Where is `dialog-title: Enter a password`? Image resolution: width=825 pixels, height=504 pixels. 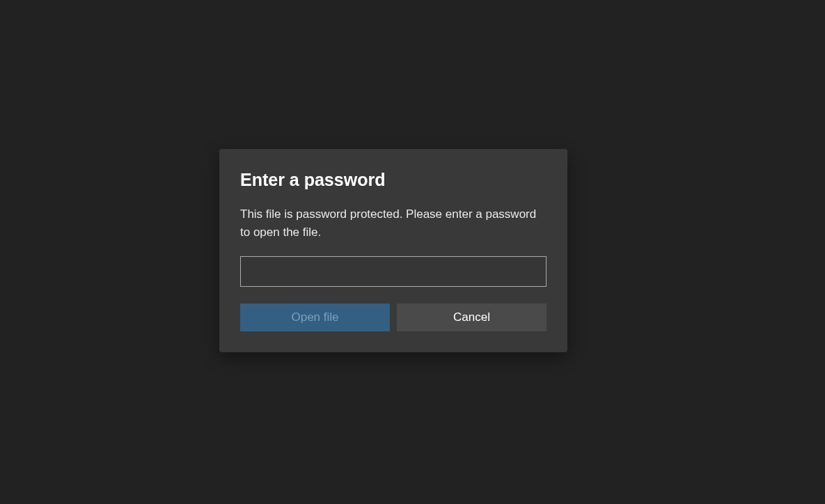 dialog-title: Enter a password is located at coordinates (393, 180).